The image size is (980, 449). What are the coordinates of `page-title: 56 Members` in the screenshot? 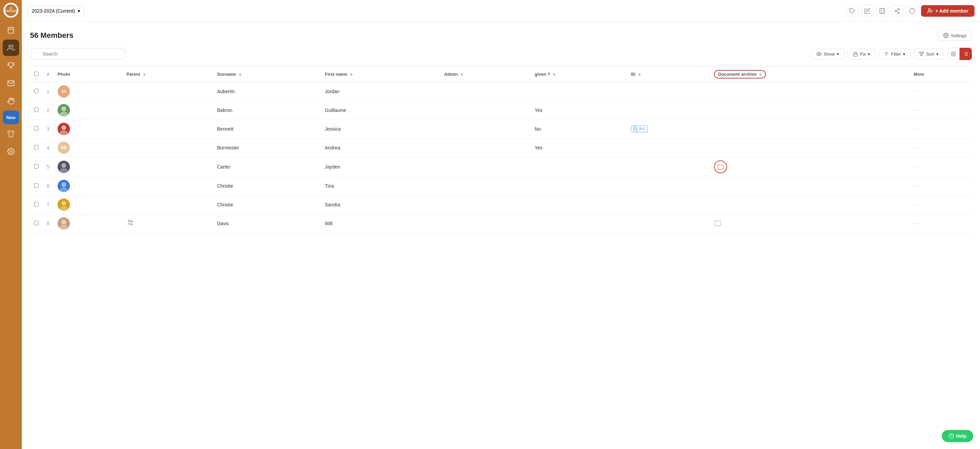 It's located at (52, 36).